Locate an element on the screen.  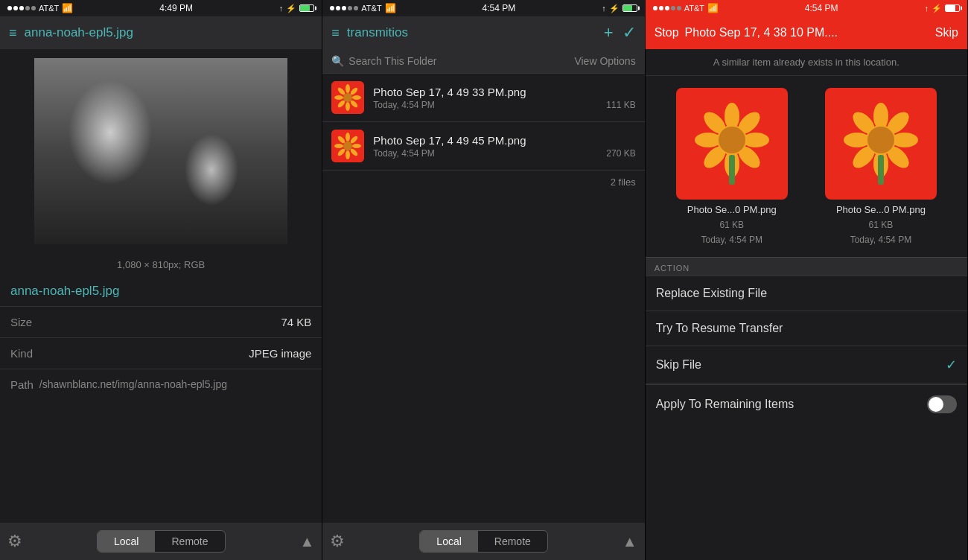
menu-icon-1: ≡ is located at coordinates (13, 33).